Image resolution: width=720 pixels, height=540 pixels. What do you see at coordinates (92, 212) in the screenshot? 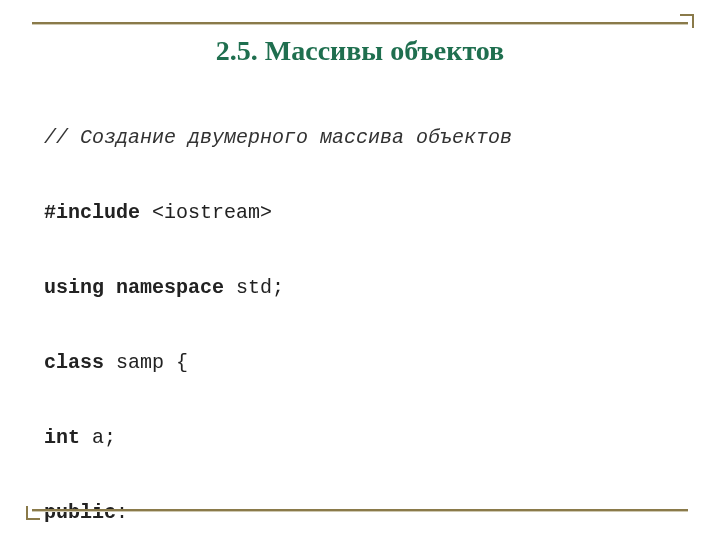
I see `keyword: #include` at bounding box center [92, 212].